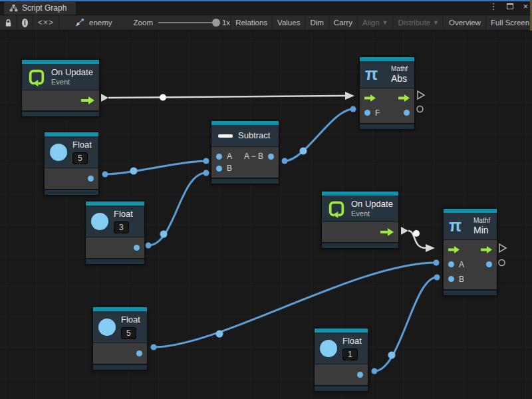  Describe the element at coordinates (360, 219) in the screenshot. I see `node-on-update-2: On Update Event` at that location.